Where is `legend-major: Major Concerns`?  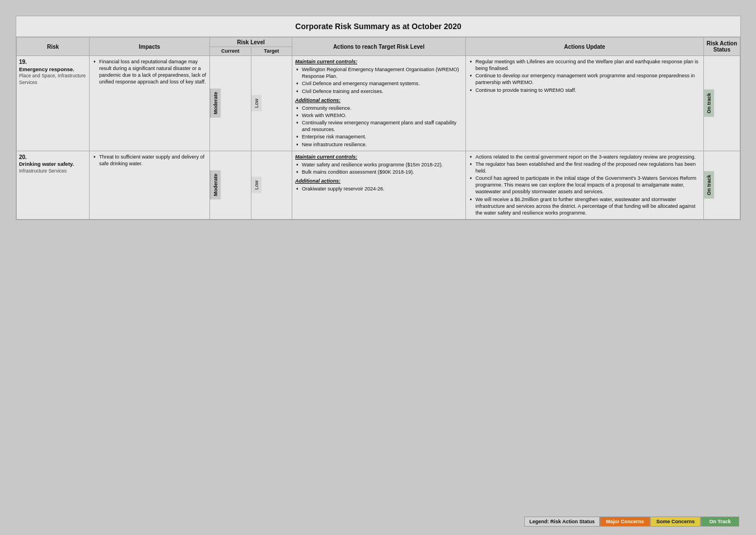
legend-major: Major Concerns is located at coordinates (625, 522).